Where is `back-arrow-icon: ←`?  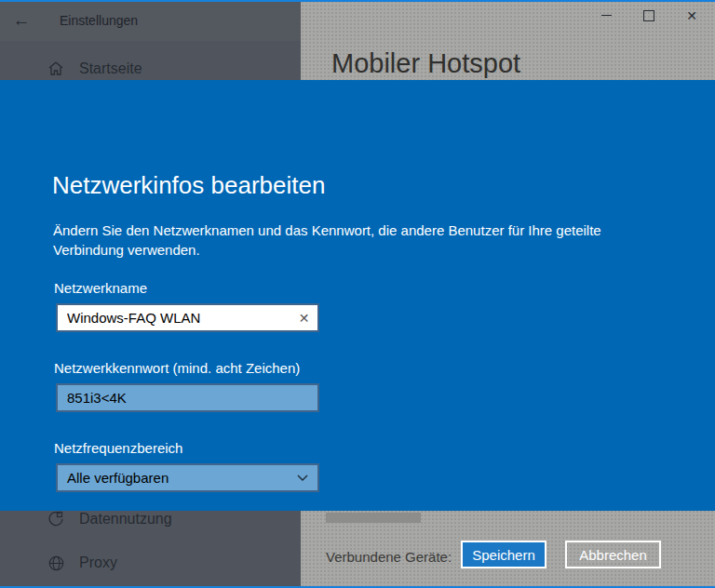
back-arrow-icon: ← is located at coordinates (22, 20).